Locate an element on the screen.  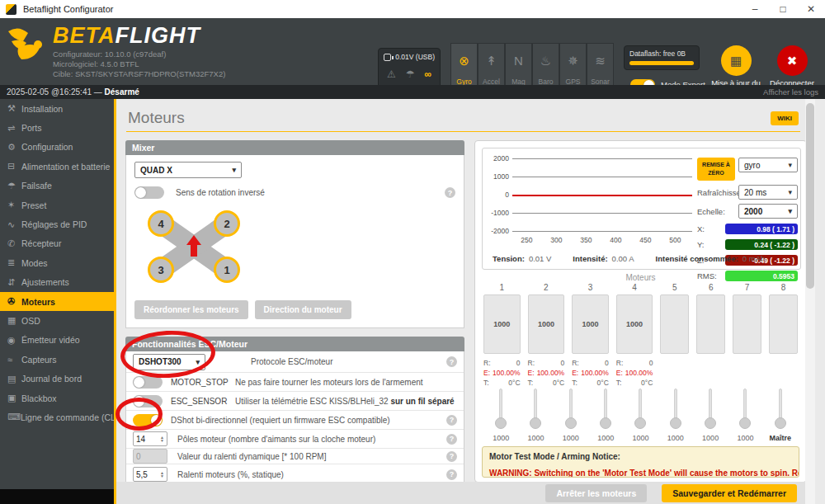
sonar-icon: ≋ is located at coordinates (601, 61).